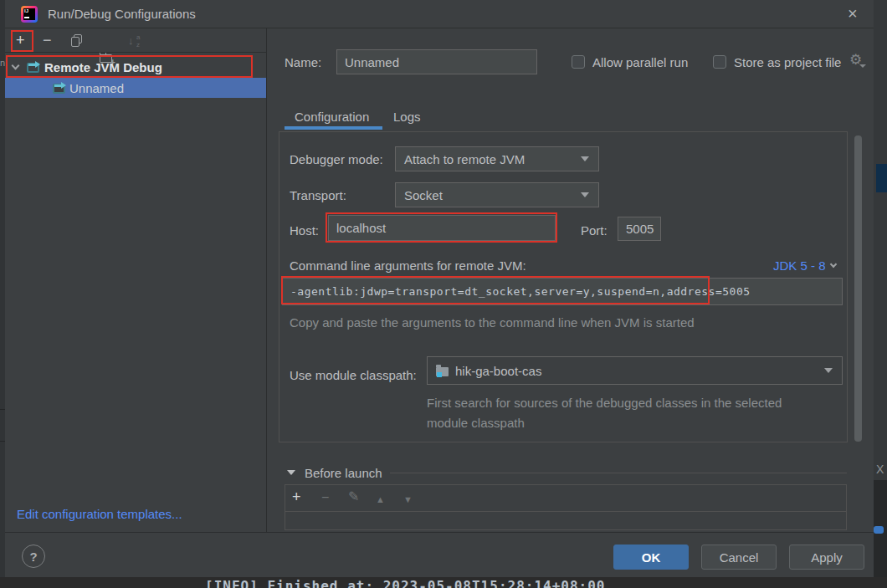  I want to click on tree-item-unnamed: Unnamed, so click(136, 88).